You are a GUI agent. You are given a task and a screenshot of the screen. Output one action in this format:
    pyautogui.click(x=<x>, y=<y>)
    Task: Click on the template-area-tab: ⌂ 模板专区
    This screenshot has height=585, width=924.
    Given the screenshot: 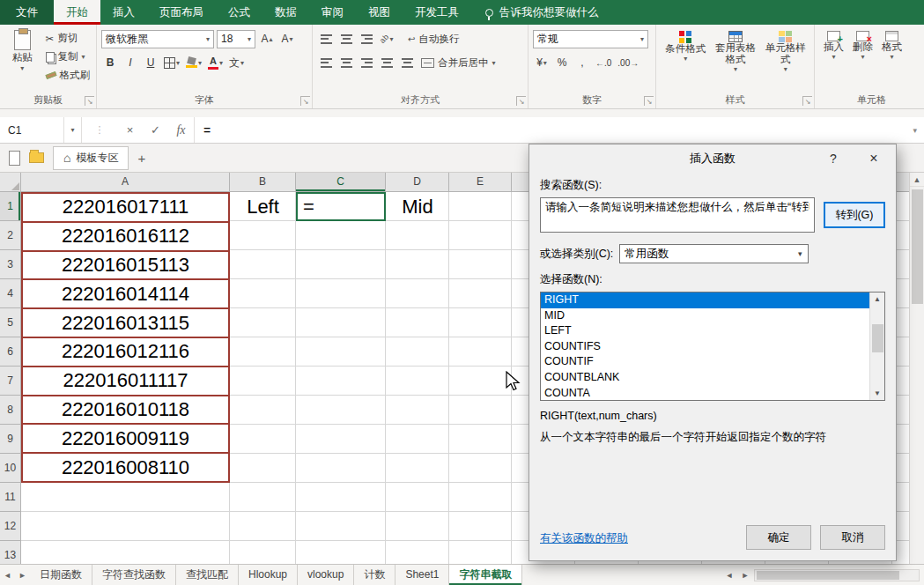 What is the action you would take?
    pyautogui.click(x=91, y=159)
    